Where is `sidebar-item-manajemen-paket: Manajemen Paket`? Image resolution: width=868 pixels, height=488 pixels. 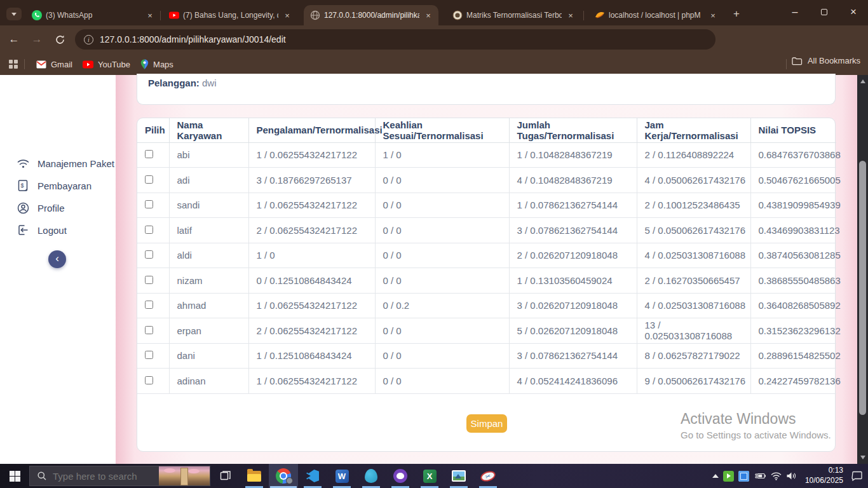 sidebar-item-manajemen-paket: Manajemen Paket is located at coordinates (58, 163).